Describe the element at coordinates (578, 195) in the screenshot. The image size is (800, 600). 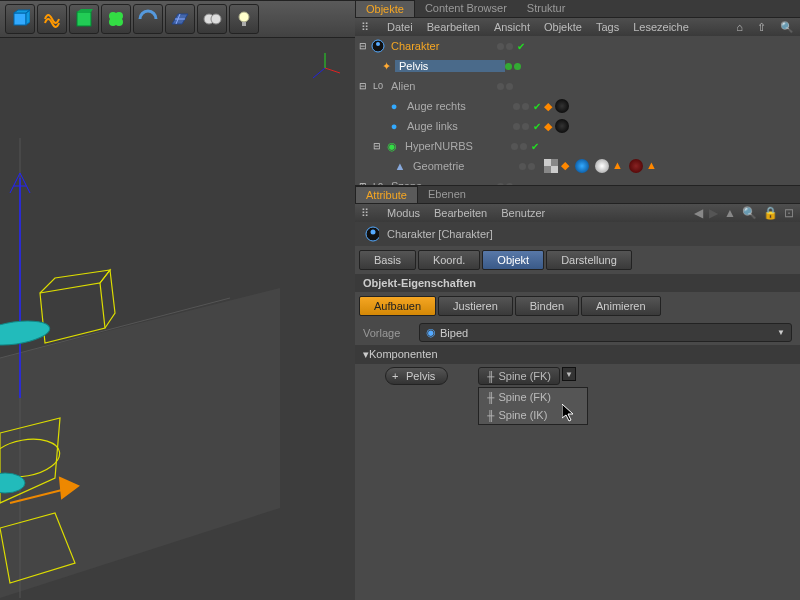
I see `attribute-tabs: Attribute Ebenen` at that location.